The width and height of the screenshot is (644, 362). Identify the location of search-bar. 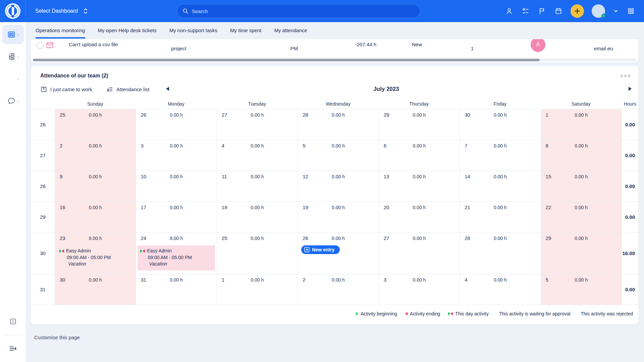
(299, 11).